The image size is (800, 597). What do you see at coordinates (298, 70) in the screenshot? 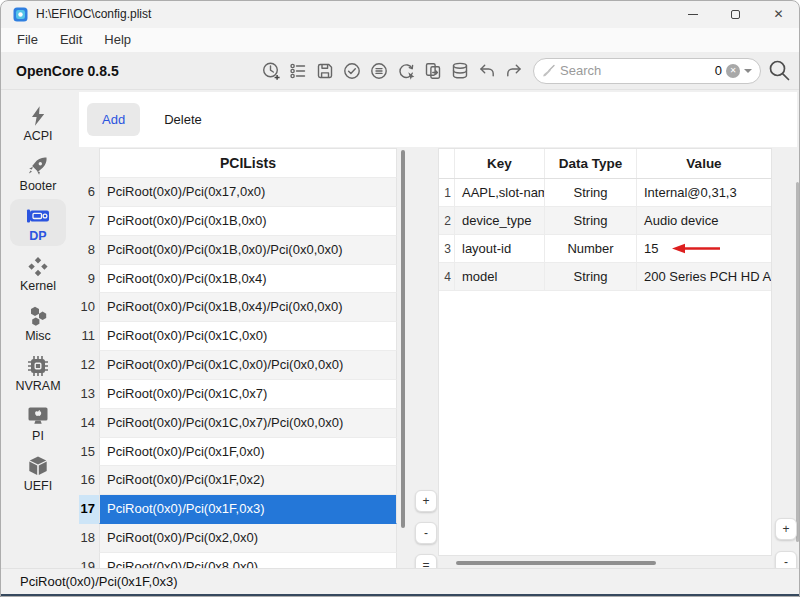
I see `node-list-icon` at bounding box center [298, 70].